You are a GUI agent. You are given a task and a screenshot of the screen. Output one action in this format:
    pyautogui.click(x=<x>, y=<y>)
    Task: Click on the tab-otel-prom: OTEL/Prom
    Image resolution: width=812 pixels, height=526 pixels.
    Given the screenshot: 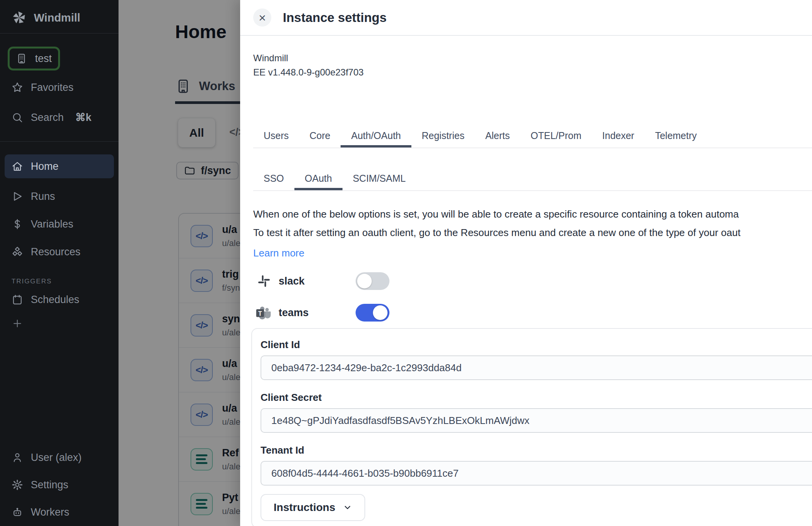 What is the action you would take?
    pyautogui.click(x=556, y=136)
    